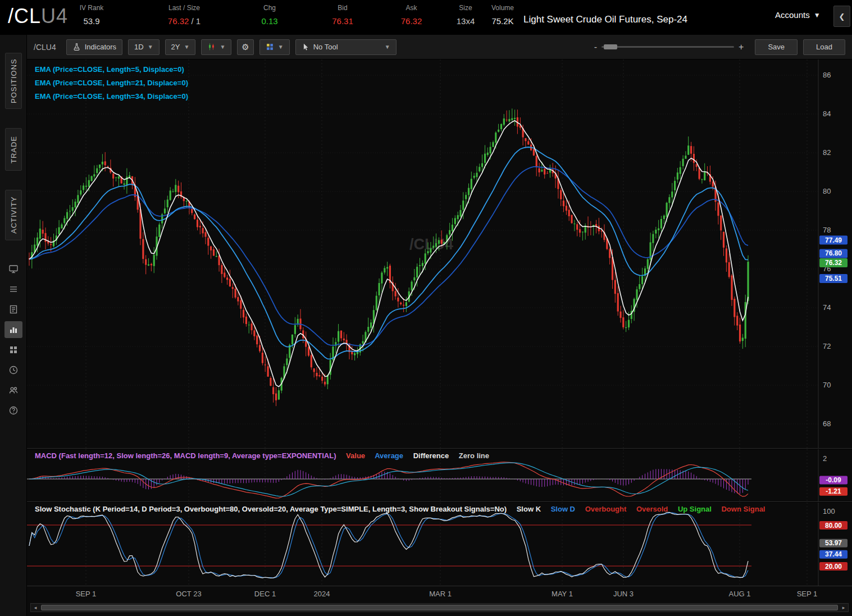 The image size is (852, 616). What do you see at coordinates (695, 509) in the screenshot?
I see `up-signal-label: Up Signal` at bounding box center [695, 509].